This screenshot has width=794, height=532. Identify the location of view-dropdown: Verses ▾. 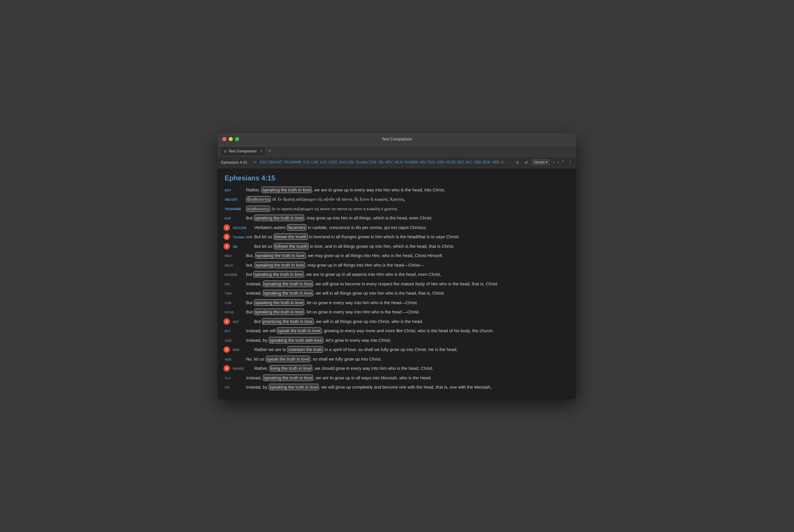
(541, 162).